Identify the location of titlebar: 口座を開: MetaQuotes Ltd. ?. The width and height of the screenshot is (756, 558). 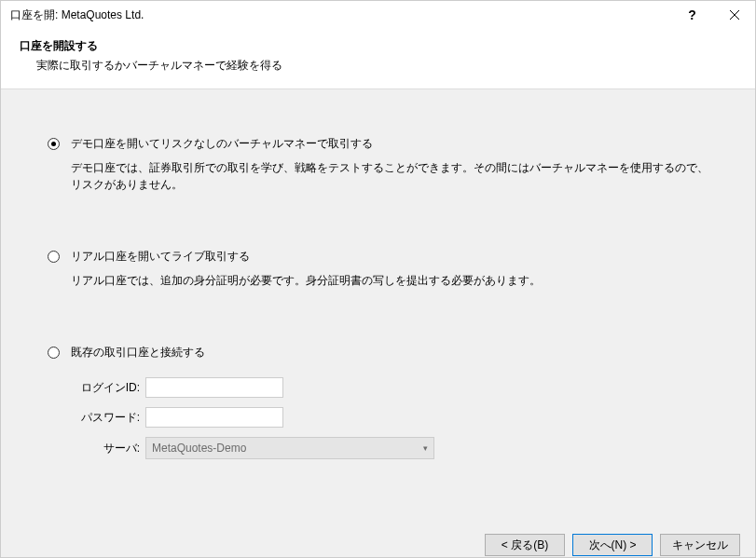
(378, 15).